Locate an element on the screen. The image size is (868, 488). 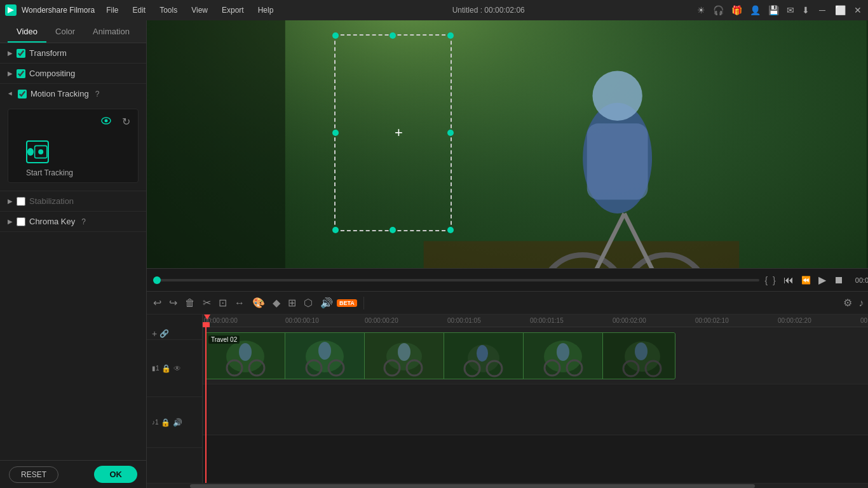
link-track-button: 🔗 is located at coordinates (164, 334).